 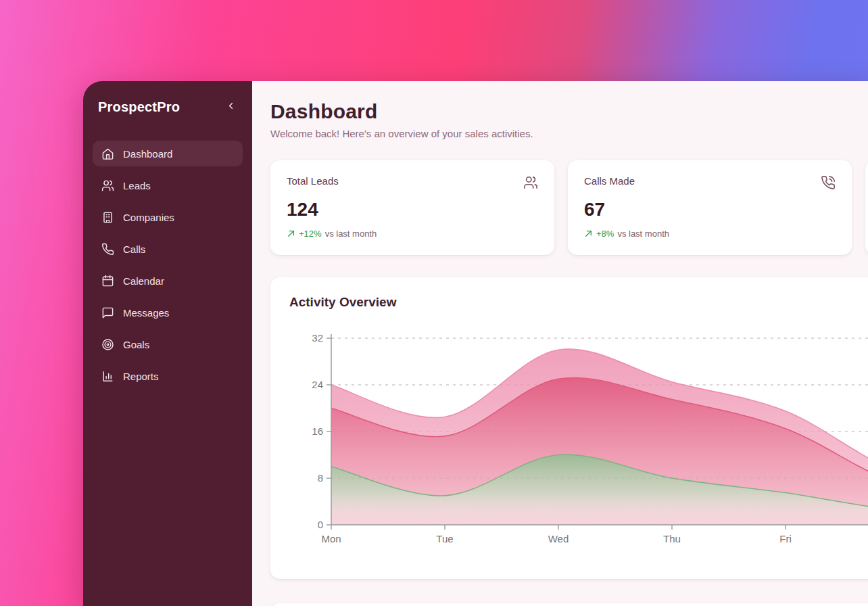 I want to click on stat-value: 67, so click(x=710, y=210).